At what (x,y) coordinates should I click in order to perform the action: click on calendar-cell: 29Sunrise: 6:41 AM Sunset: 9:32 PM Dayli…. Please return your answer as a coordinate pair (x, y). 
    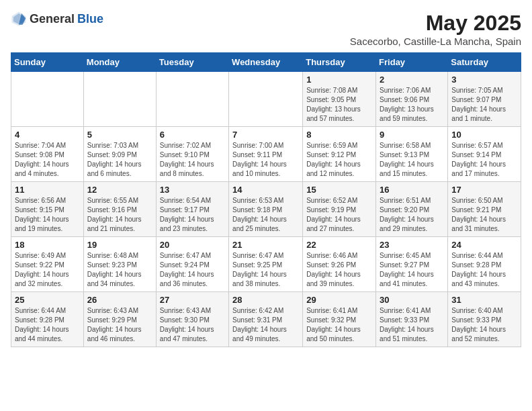
    Looking at the image, I should click on (340, 320).